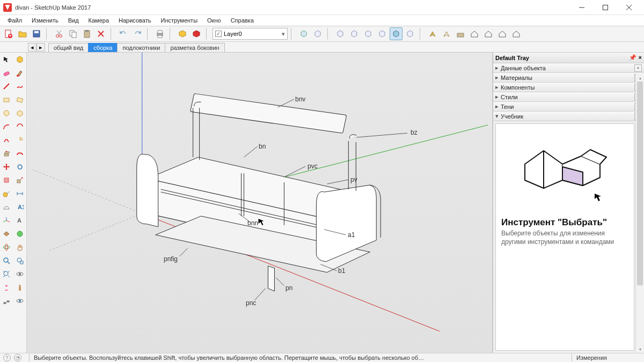 The width and height of the screenshot is (644, 362). Describe the element at coordinates (45, 20) in the screenshot. I see `menu-edit: Изменить` at that location.